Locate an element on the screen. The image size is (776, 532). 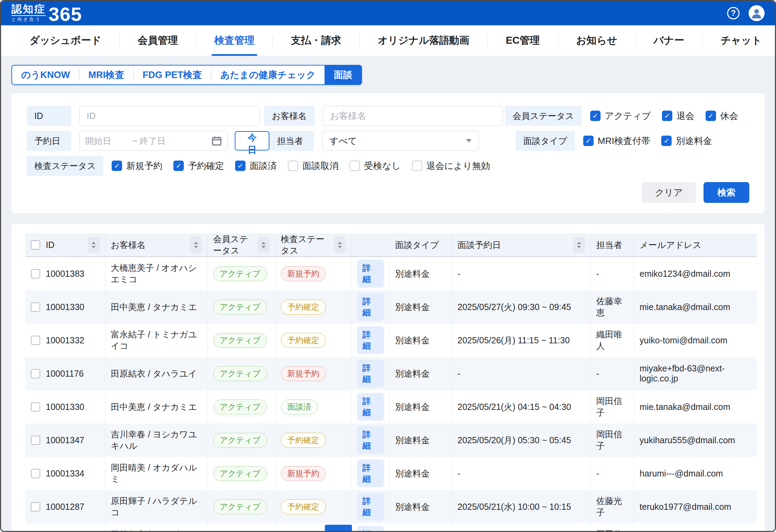
table-row: 10001383大橋恵美子 / オオハシエミコアクティブ新規予約詳細別途料金--… is located at coordinates (391, 273).